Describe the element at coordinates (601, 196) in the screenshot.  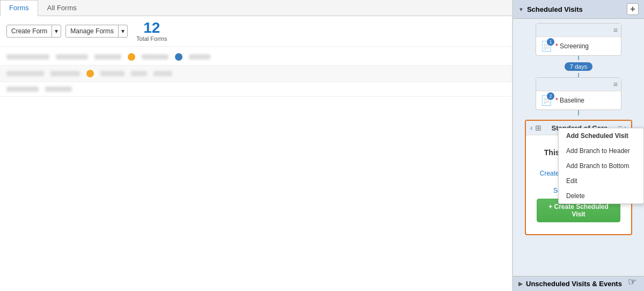
I see `context-menu-delete: Delete` at that location.